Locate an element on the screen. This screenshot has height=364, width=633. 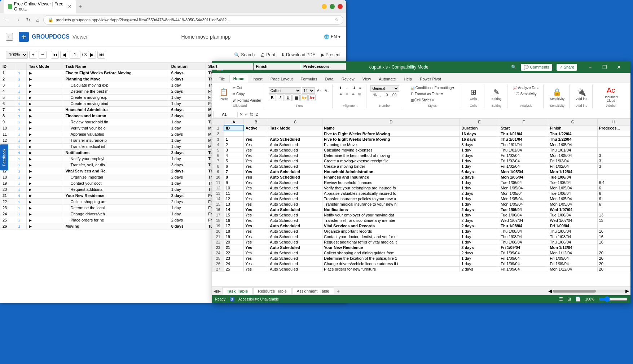
cell-C14: Auto Scheduled is located at coordinates (295, 198).